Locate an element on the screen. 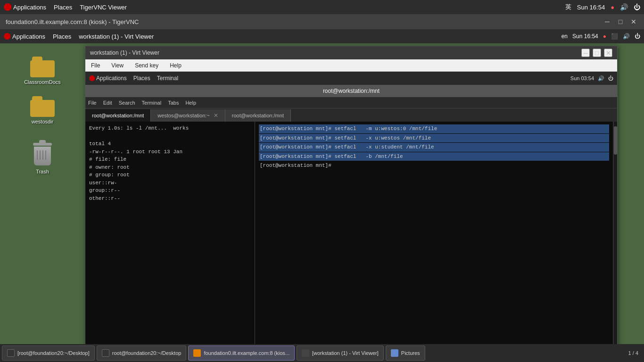 The width and height of the screenshot is (644, 362). host-volume-icon: 🔊 is located at coordinates (624, 7).